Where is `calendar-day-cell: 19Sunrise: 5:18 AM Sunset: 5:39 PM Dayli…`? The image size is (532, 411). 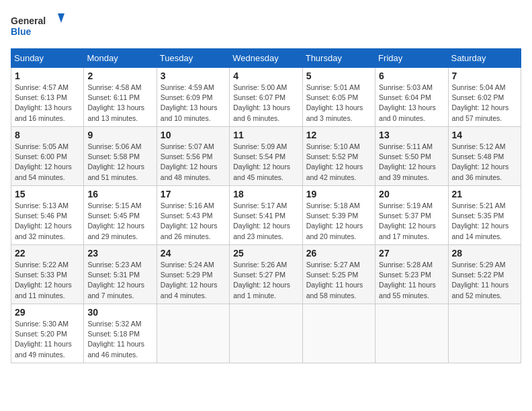 calendar-day-cell: 19Sunrise: 5:18 AM Sunset: 5:39 PM Dayli… is located at coordinates (339, 216).